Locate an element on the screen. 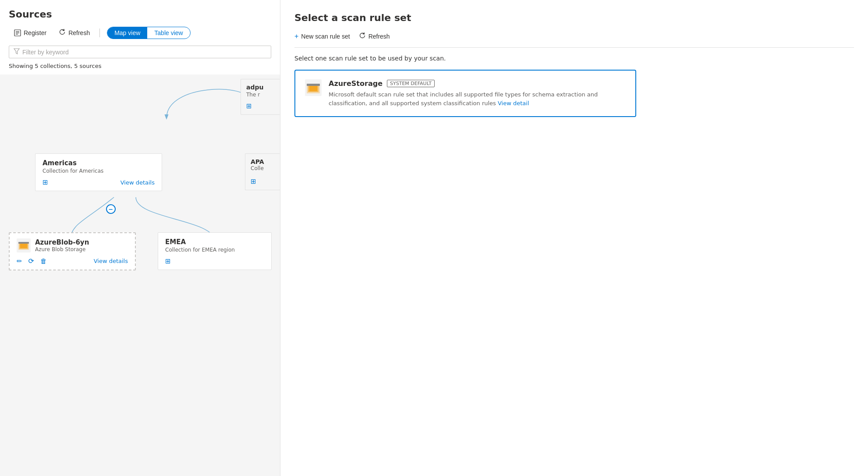 Image resolution: width=868 pixels, height=476 pixels. adpu-title: adpu is located at coordinates (260, 87).